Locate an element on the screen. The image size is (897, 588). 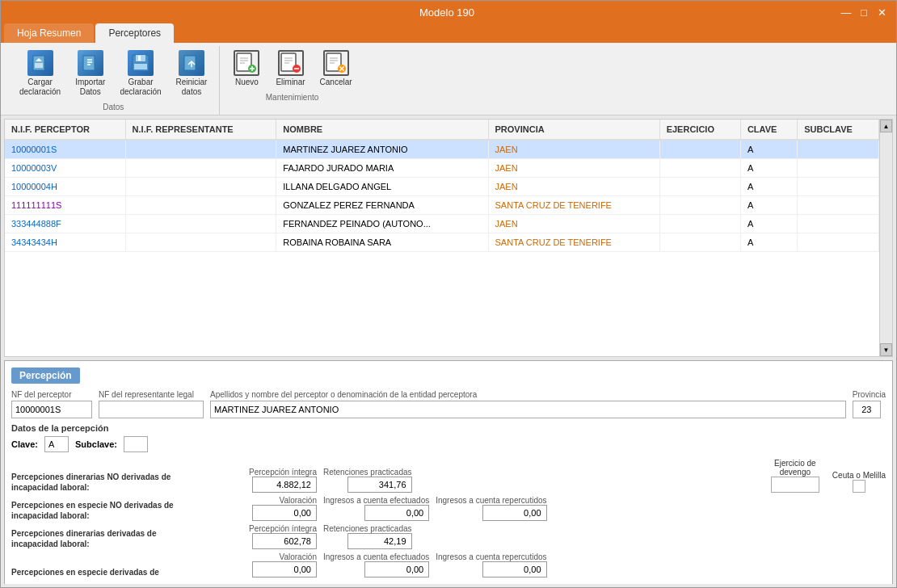
importar-icon is located at coordinates (91, 63).